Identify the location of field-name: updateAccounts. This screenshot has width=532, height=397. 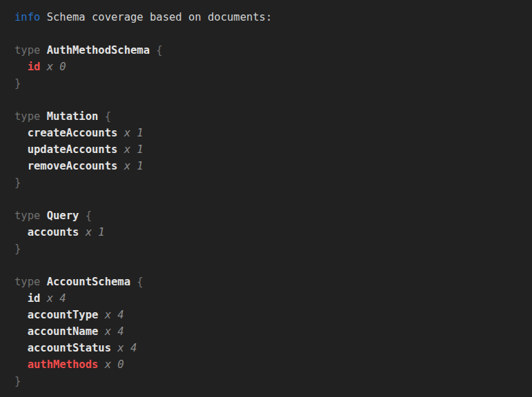
(73, 150).